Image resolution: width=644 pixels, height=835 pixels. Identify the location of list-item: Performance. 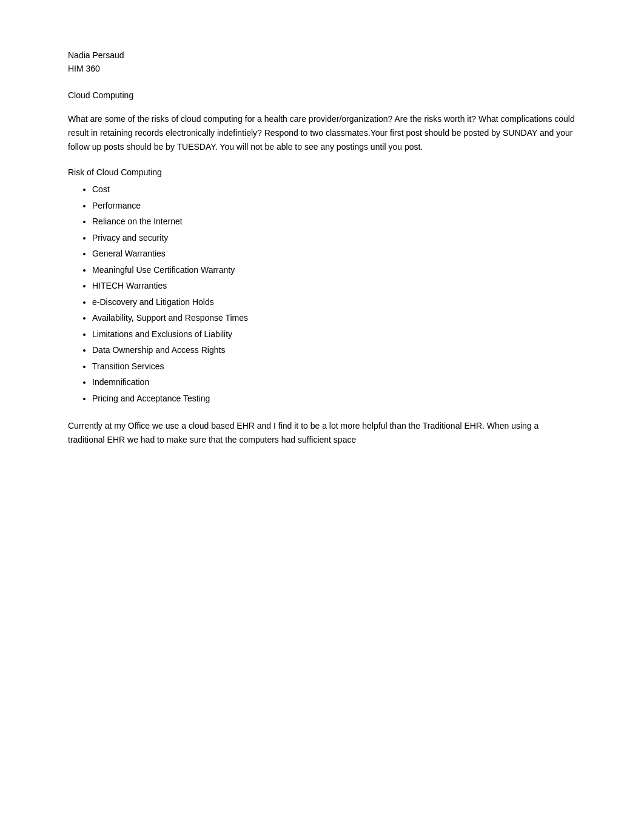
(334, 206).